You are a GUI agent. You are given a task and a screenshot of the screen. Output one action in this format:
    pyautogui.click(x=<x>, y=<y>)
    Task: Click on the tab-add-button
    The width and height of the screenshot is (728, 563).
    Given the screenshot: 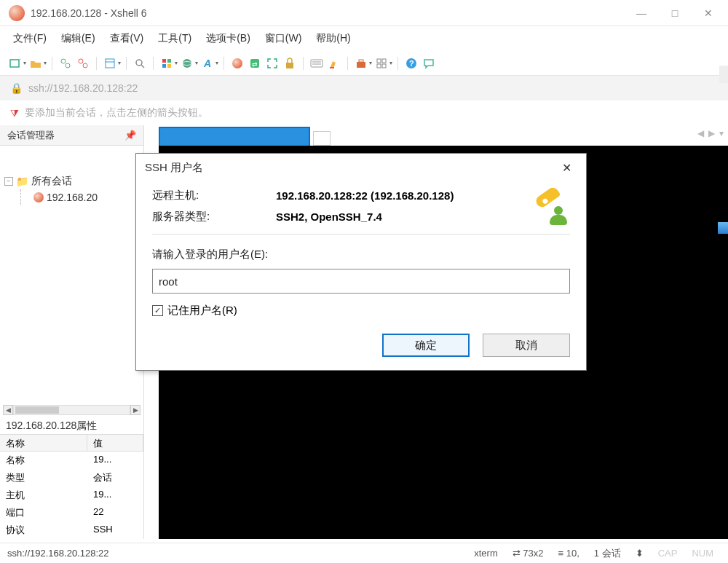 What is the action you would take?
    pyautogui.click(x=322, y=138)
    